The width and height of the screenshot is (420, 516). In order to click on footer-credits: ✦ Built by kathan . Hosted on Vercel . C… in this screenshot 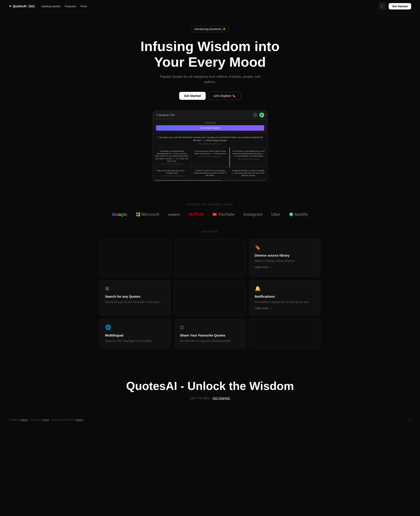, I will do `click(46, 420)`.